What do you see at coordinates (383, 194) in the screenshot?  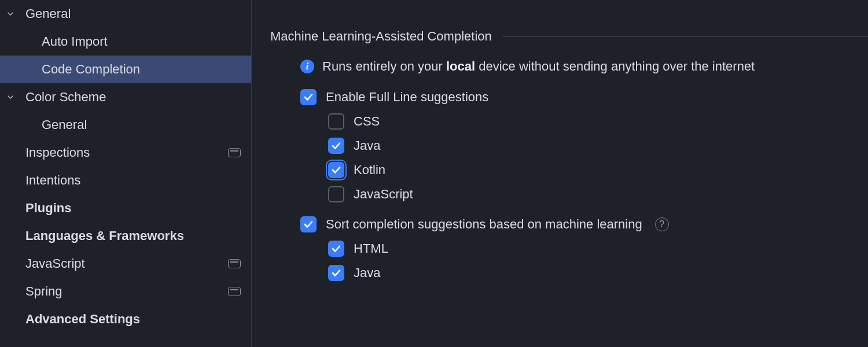 I see `language-label: JavaScript` at bounding box center [383, 194].